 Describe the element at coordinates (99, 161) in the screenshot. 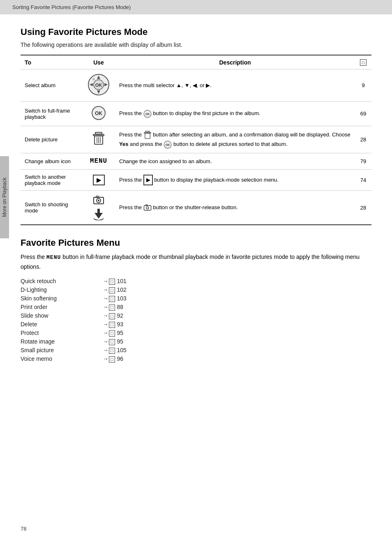

I see `menu-text: MENU` at that location.